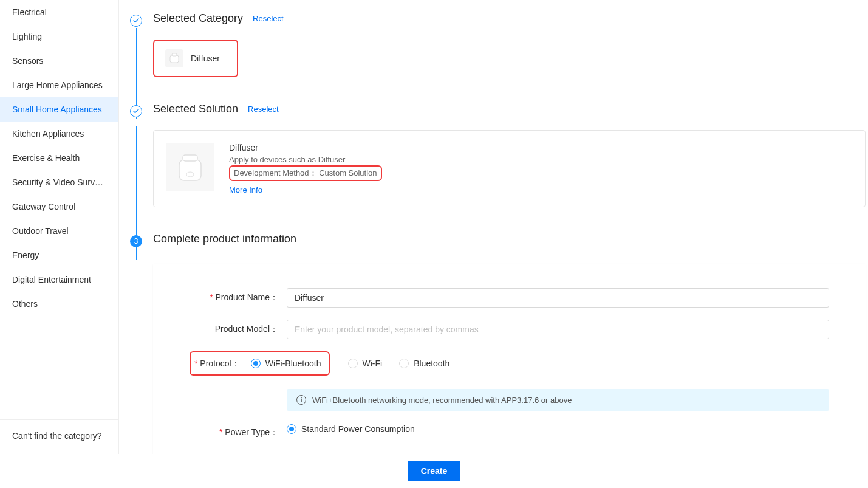  What do you see at coordinates (434, 471) in the screenshot?
I see `create-button: Create` at bounding box center [434, 471].